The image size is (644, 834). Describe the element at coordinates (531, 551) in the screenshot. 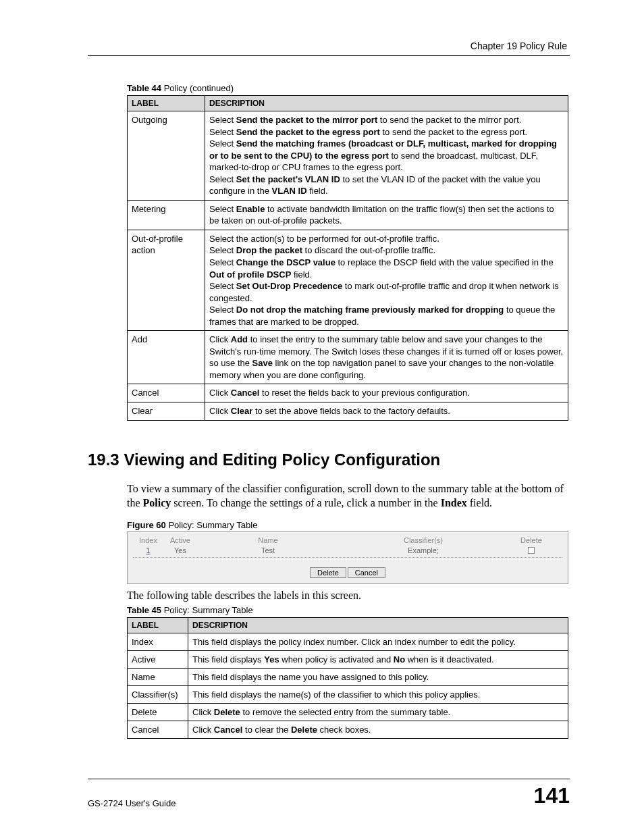

I see `fig-row-delete` at that location.